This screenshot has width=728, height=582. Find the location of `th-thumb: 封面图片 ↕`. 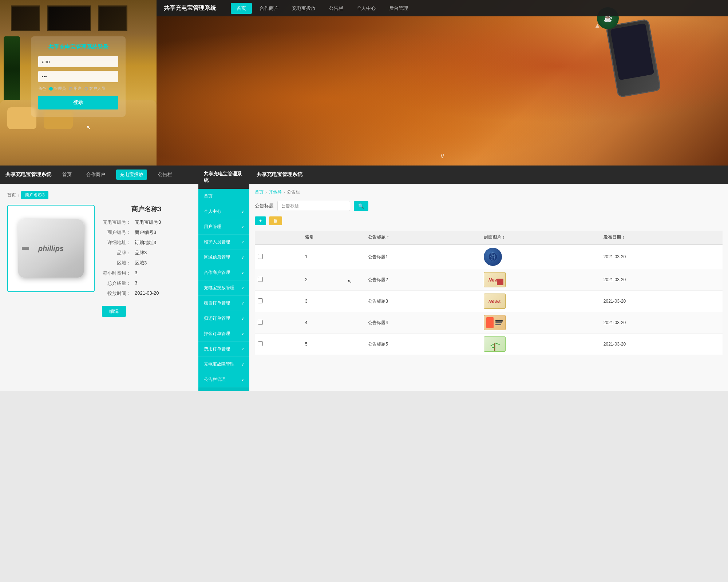

th-thumb: 封面图片 ↕ is located at coordinates (541, 238).